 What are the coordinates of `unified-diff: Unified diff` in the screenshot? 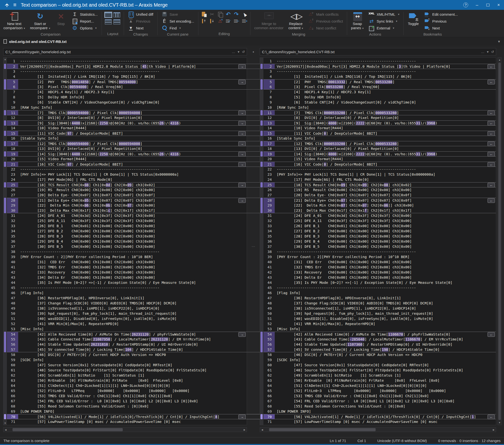 It's located at (141, 14).